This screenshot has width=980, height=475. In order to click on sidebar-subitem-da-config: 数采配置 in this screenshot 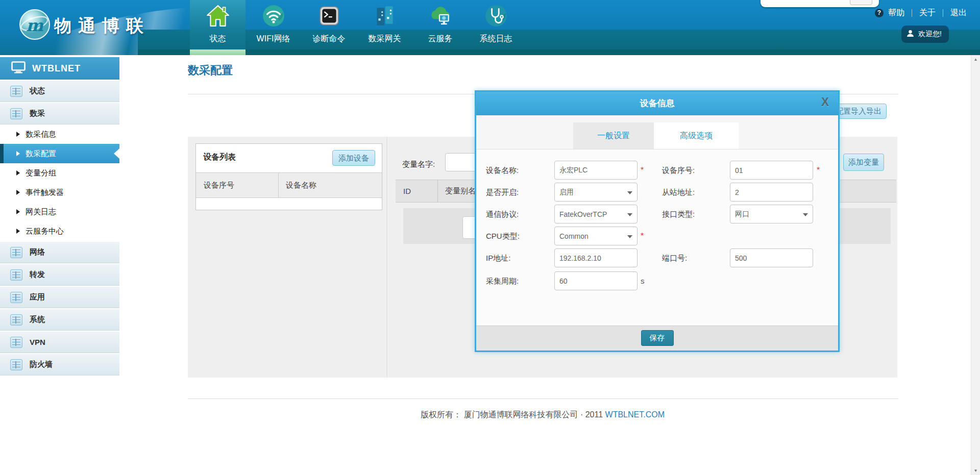, I will do `click(60, 154)`.